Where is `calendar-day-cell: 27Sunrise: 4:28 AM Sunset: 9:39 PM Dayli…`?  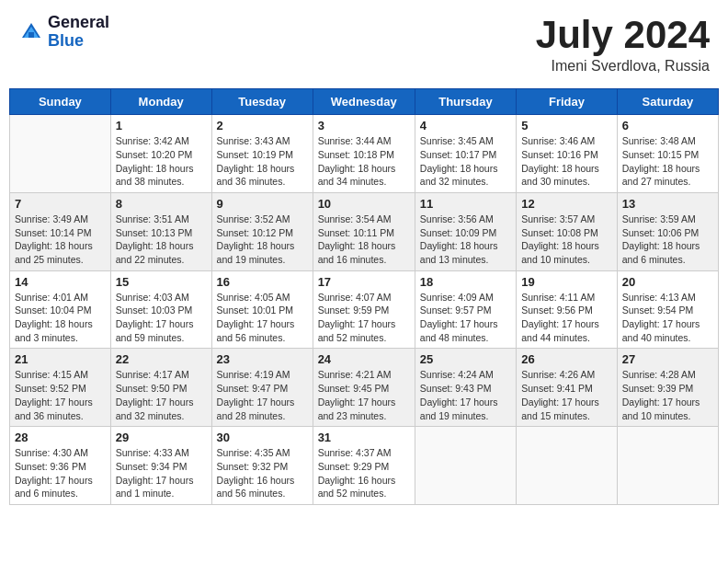 calendar-day-cell: 27Sunrise: 4:28 AM Sunset: 9:39 PM Dayli… is located at coordinates (667, 388).